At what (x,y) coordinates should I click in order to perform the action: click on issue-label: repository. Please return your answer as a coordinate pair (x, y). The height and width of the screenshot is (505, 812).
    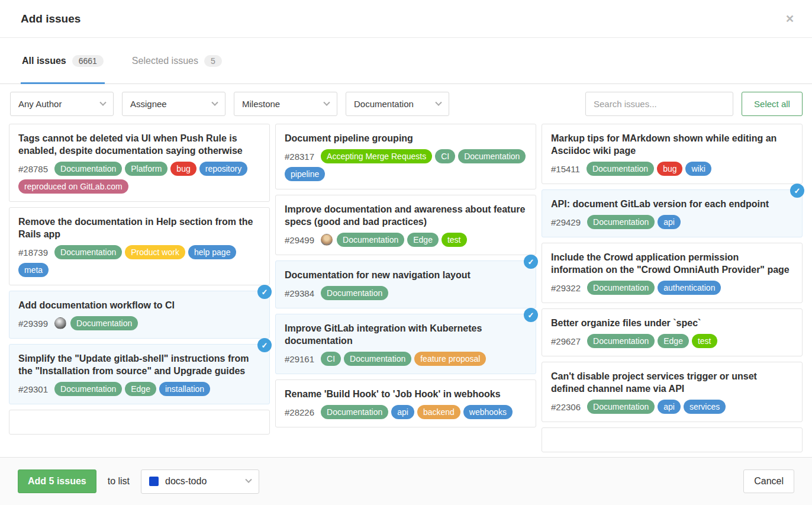
    Looking at the image, I should click on (224, 169).